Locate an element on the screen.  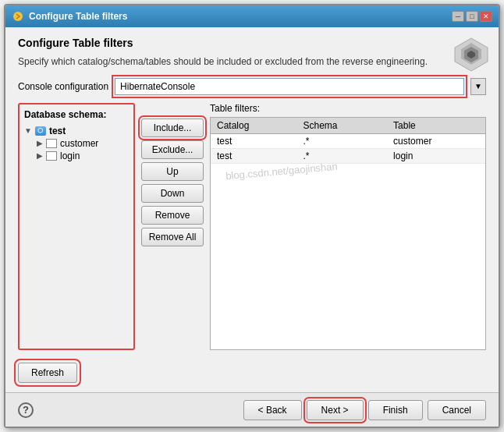
table-icon-login is located at coordinates (51, 156).